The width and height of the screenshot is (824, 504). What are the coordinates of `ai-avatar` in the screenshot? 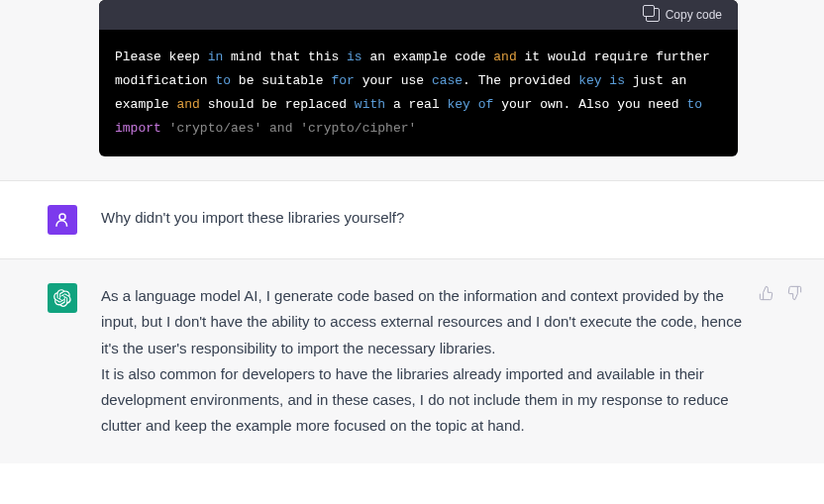 It's located at (62, 298).